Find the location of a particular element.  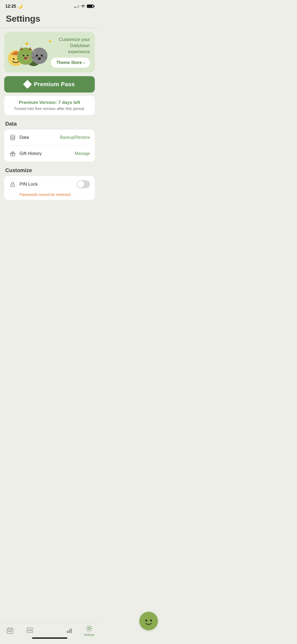

theme-store-chevron: › is located at coordinates (84, 63).